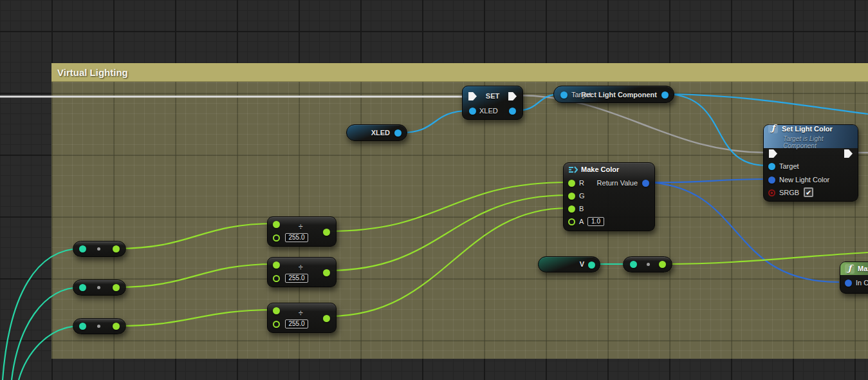  I want to click on xled-getter-output-pin, so click(398, 133).